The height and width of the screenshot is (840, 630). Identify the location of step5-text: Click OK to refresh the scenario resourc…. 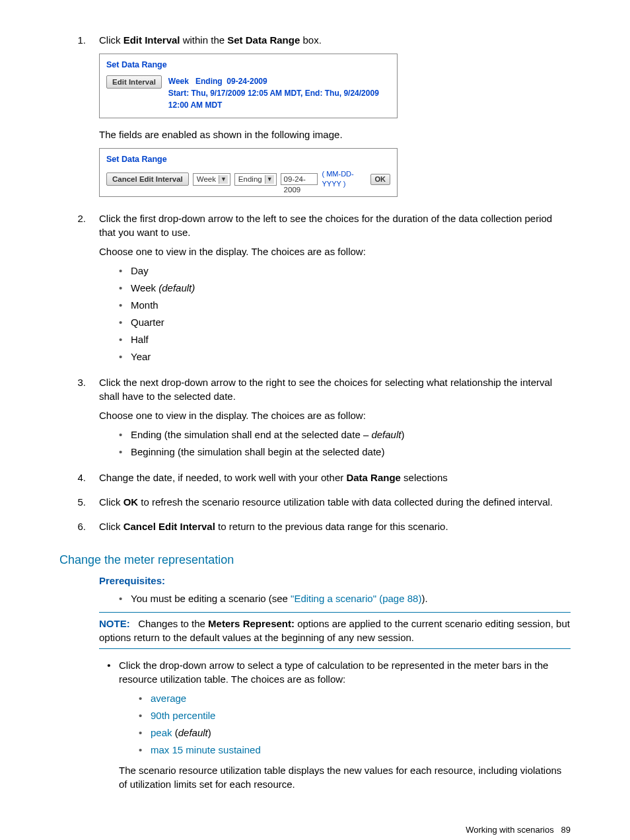
(335, 502).